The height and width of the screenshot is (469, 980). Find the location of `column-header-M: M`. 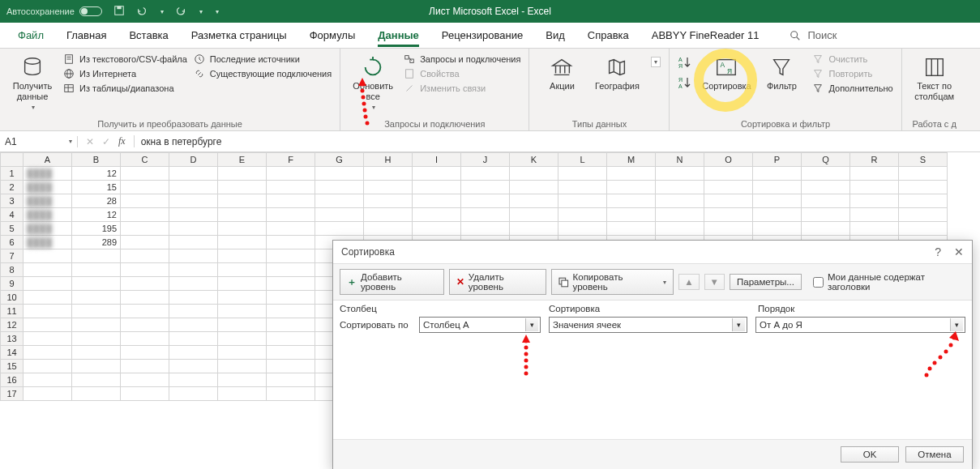

column-header-M: M is located at coordinates (631, 160).